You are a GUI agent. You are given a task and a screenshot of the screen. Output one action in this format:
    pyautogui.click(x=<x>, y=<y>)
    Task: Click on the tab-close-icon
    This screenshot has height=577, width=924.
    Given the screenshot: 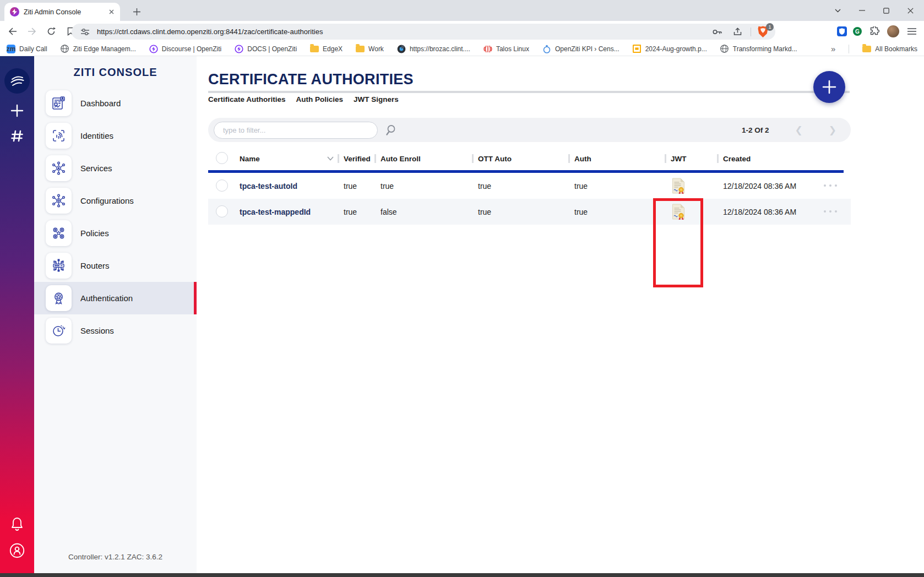 What is the action you would take?
    pyautogui.click(x=111, y=12)
    